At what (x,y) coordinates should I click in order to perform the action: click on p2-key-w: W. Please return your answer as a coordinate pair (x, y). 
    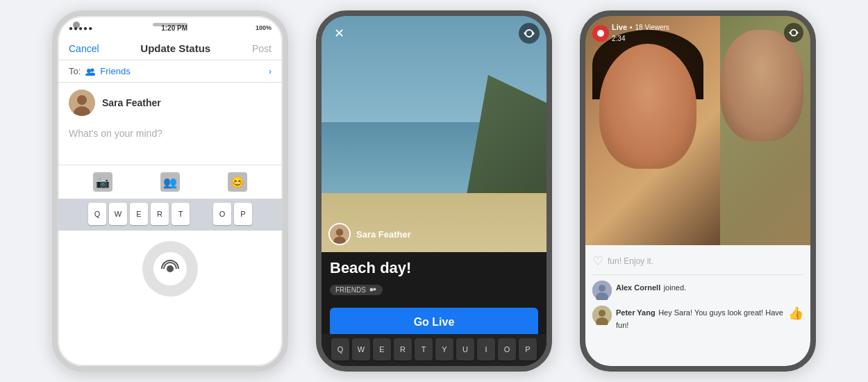
    Looking at the image, I should click on (361, 349).